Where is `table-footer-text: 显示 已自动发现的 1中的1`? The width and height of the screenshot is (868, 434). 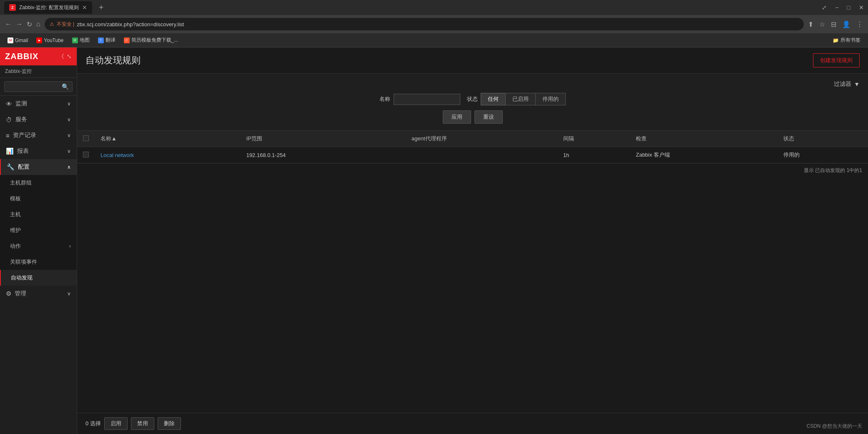 table-footer-text: 显示 已自动发现的 1中的1 is located at coordinates (833, 170).